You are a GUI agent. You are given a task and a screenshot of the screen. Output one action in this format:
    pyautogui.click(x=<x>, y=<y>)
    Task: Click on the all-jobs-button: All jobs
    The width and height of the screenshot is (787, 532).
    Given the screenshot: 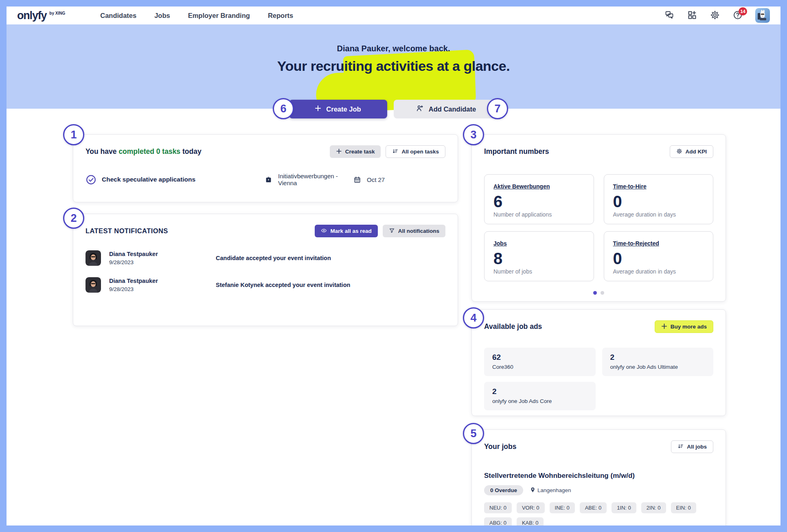 What is the action you would take?
    pyautogui.click(x=692, y=447)
    